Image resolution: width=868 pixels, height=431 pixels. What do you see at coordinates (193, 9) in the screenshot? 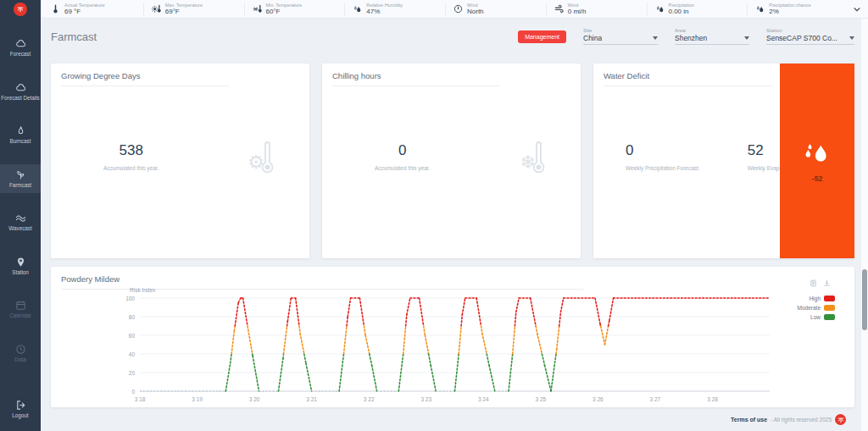
I see `topbar-metric: Max. Temperature69°F` at bounding box center [193, 9].